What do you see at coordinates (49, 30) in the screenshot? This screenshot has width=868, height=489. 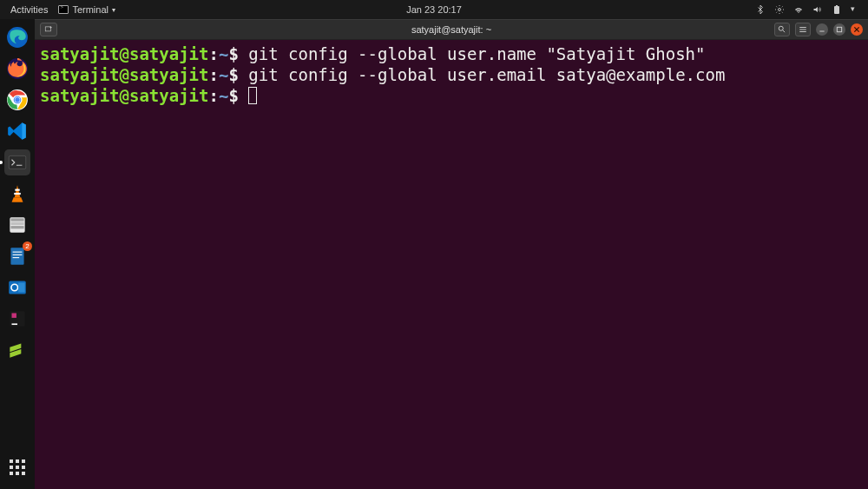 I see `new-tab-button` at bounding box center [49, 30].